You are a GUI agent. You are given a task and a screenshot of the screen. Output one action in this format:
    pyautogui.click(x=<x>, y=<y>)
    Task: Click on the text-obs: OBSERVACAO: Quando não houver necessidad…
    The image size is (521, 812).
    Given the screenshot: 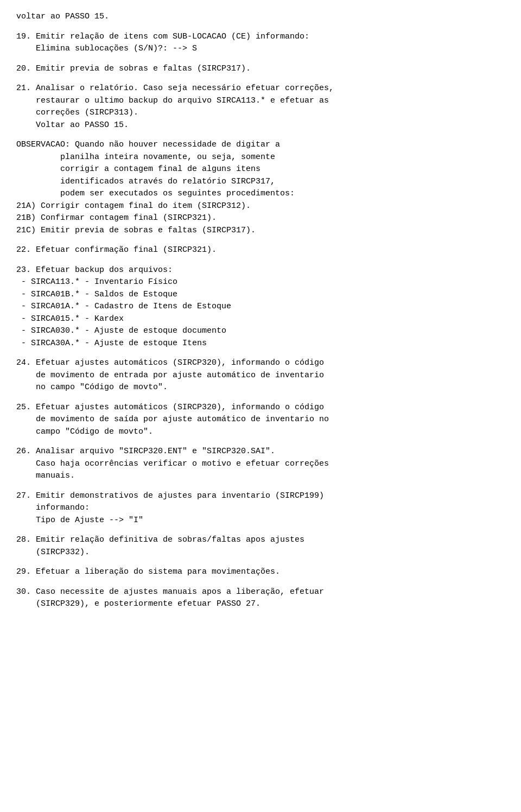 What is the action you would take?
    pyautogui.click(x=155, y=188)
    